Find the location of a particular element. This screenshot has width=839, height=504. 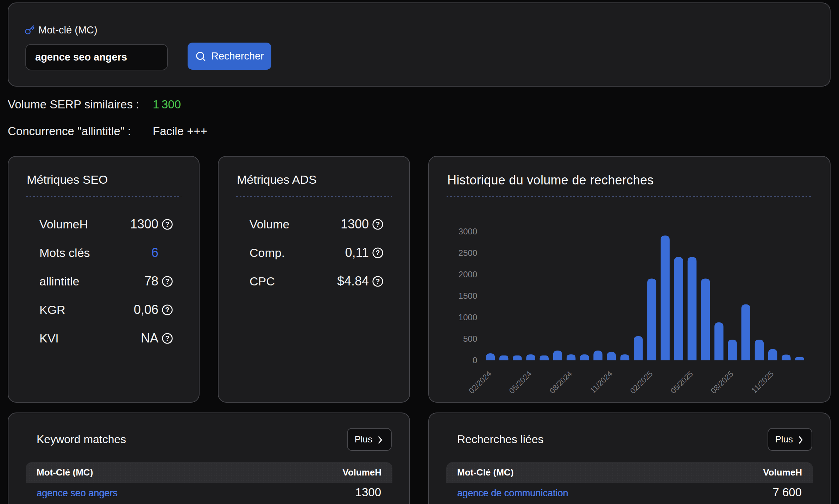

svg-text: 05/2024 is located at coordinates (521, 382).